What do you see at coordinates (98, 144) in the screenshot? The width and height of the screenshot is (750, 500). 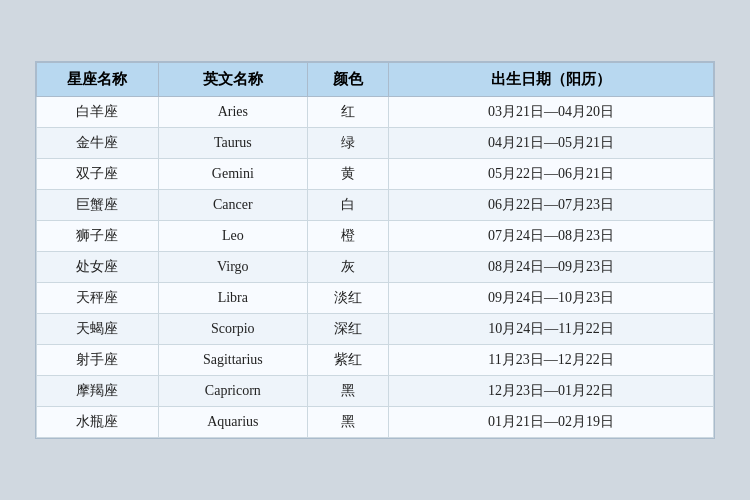 I see `cell-zh: 金牛座` at bounding box center [98, 144].